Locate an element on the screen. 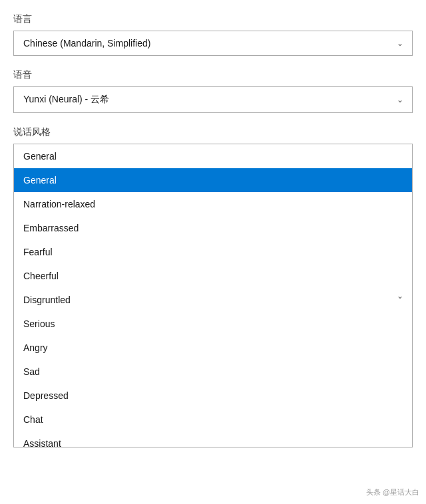 This screenshot has width=426, height=504. voice-select: Yunxi (Neural) - 云希 is located at coordinates (213, 100).